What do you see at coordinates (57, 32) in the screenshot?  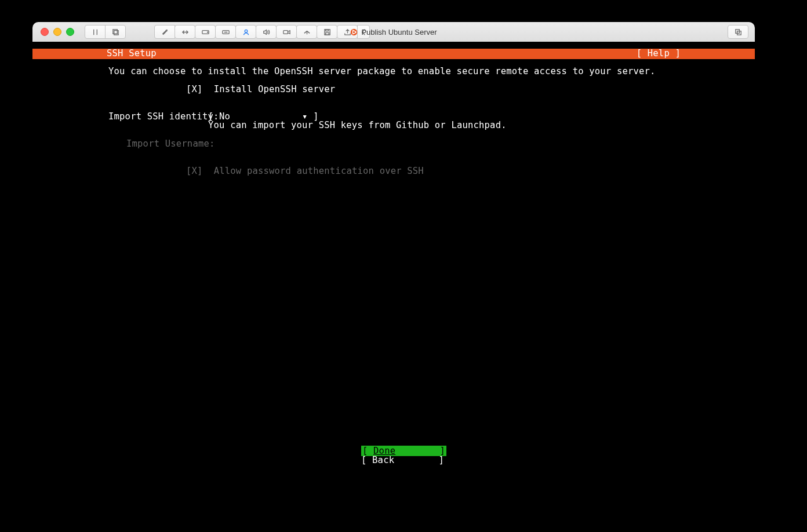 I see `window-controls` at bounding box center [57, 32].